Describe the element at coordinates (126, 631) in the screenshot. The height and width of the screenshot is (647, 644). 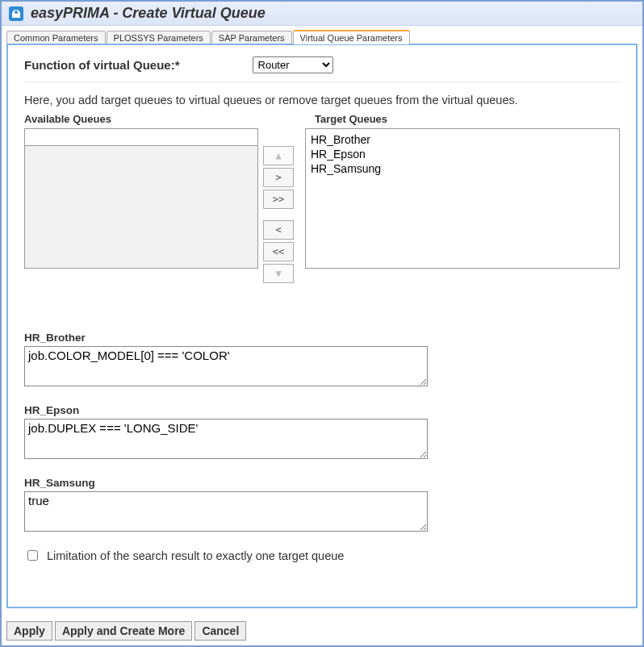
I see `footer-buttons: Apply Apply and Create More Cancel` at that location.